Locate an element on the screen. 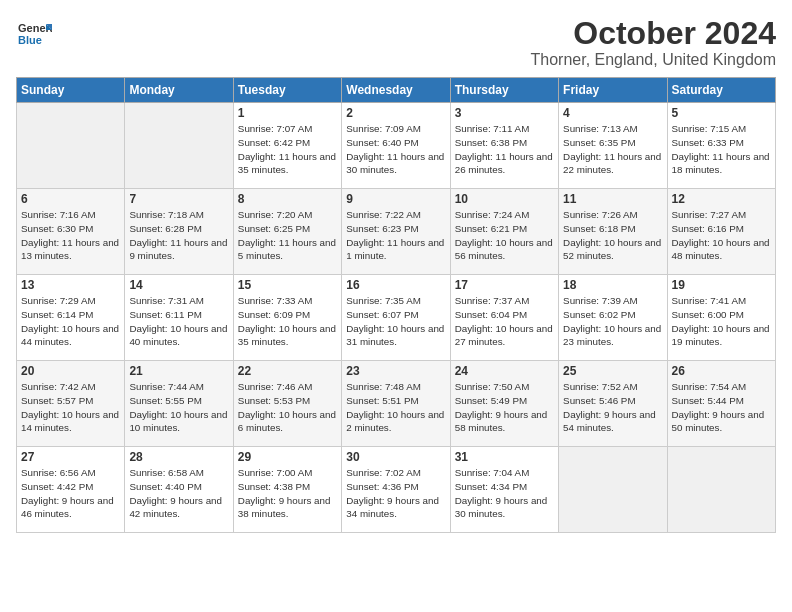 This screenshot has width=792, height=612. day-cell: 20Sunrise: 7:42 AM Sunset: 5:57 PM Dayli… is located at coordinates (71, 404).